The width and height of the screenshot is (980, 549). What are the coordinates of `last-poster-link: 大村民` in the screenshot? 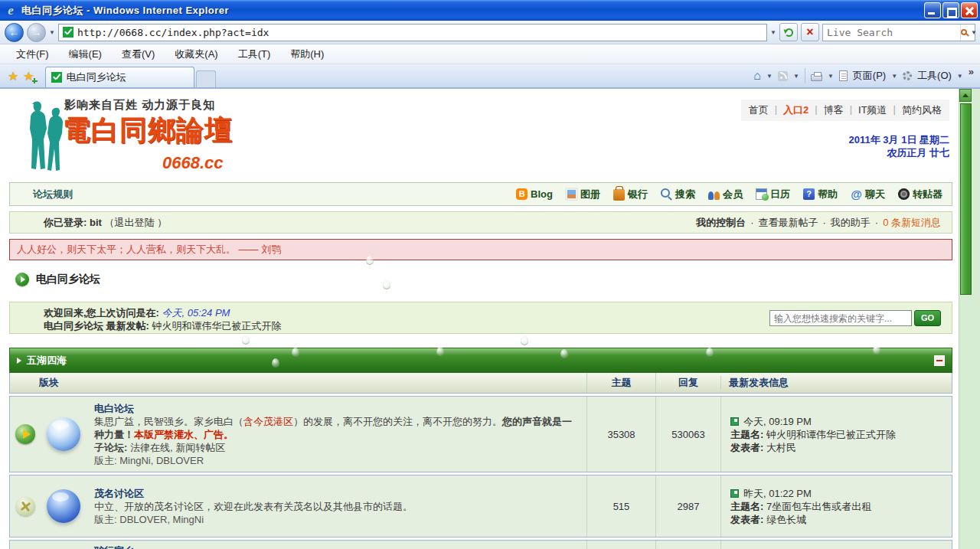 It's located at (781, 447).